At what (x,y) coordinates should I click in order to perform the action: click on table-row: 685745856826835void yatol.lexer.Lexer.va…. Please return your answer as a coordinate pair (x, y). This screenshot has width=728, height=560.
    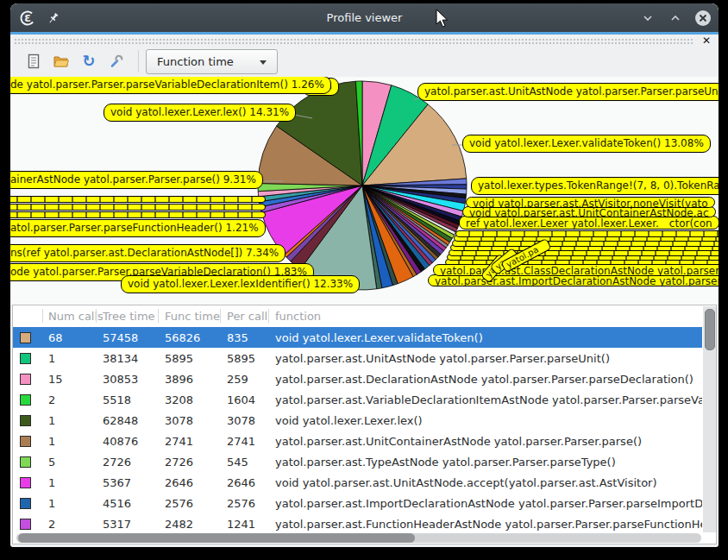
    Looking at the image, I should click on (357, 337).